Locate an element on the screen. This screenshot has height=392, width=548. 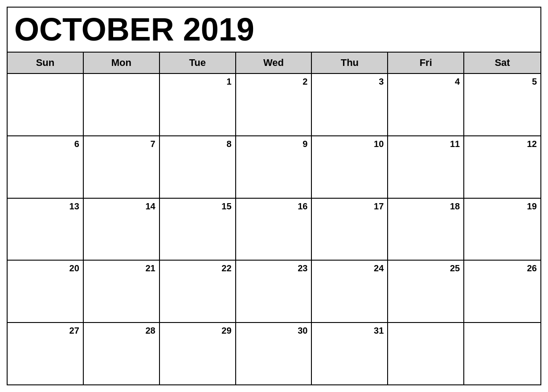
calendar-day-cell: 24 is located at coordinates (350, 291).